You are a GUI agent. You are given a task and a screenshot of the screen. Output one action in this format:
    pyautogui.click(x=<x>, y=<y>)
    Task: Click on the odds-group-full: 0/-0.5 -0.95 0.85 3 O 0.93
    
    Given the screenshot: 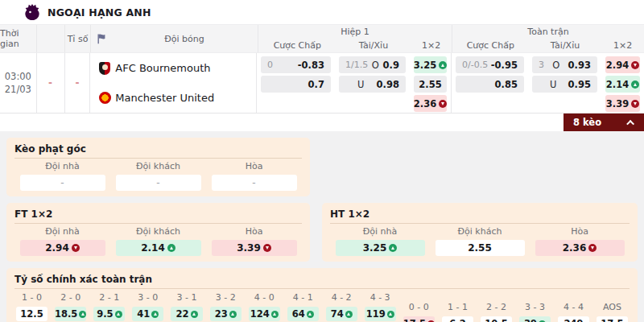 What is the action you would take?
    pyautogui.click(x=547, y=83)
    